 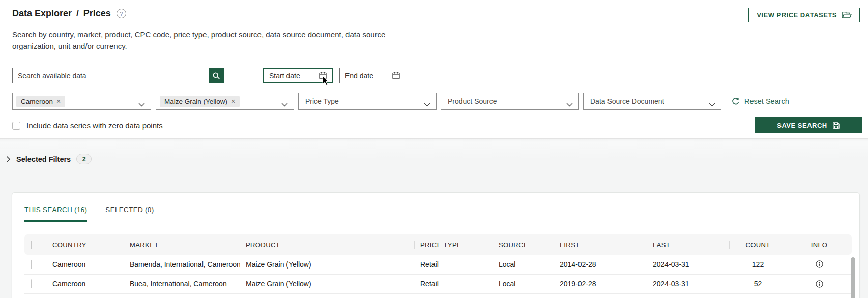 What do you see at coordinates (471, 101) in the screenshot?
I see `product-source-placeholder: Product Source` at bounding box center [471, 101].